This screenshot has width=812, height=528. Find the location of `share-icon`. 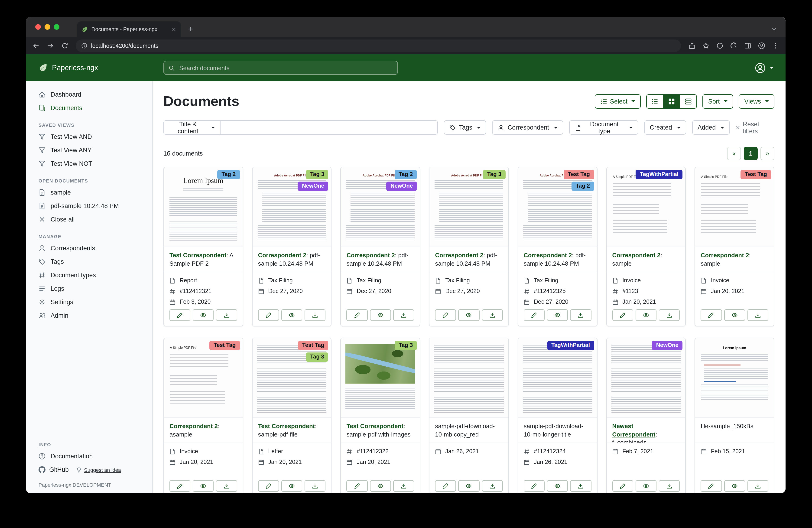

share-icon is located at coordinates (692, 46).